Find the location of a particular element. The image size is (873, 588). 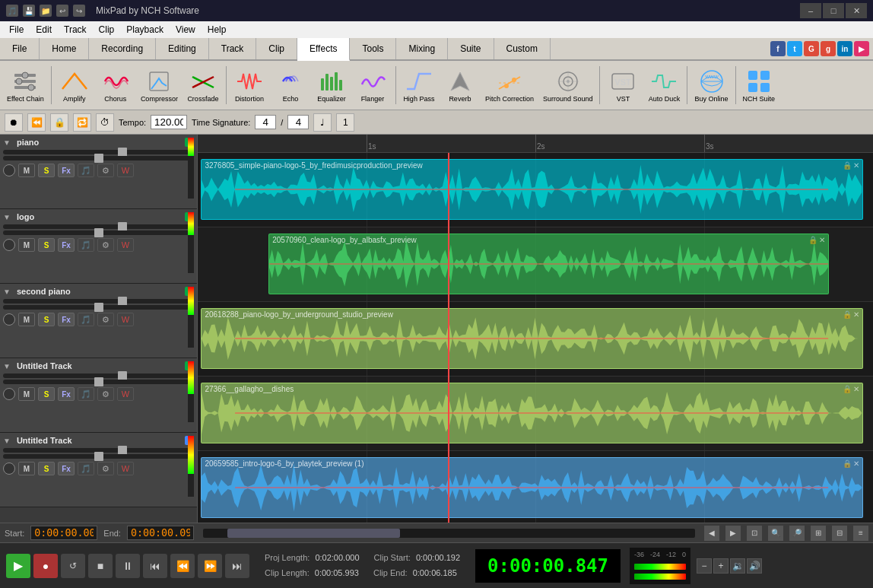

tab-custom: Custom is located at coordinates (522, 49).